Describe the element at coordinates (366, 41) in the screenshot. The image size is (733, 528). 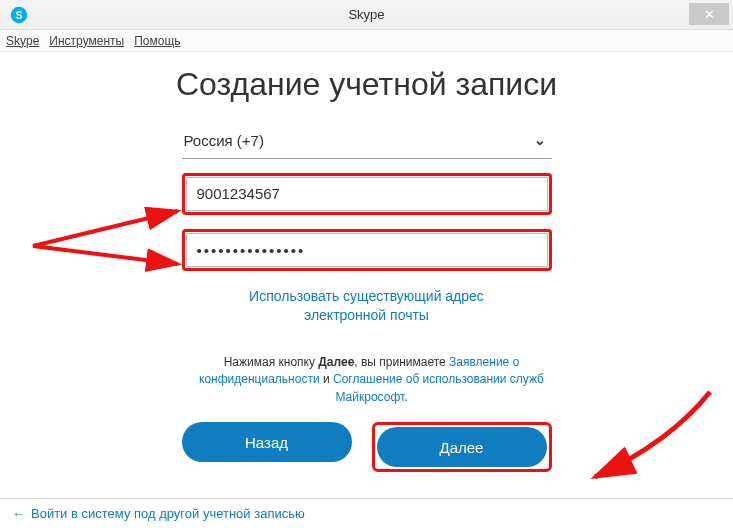
I see `menubar: Skype Инструменты Помощь` at that location.